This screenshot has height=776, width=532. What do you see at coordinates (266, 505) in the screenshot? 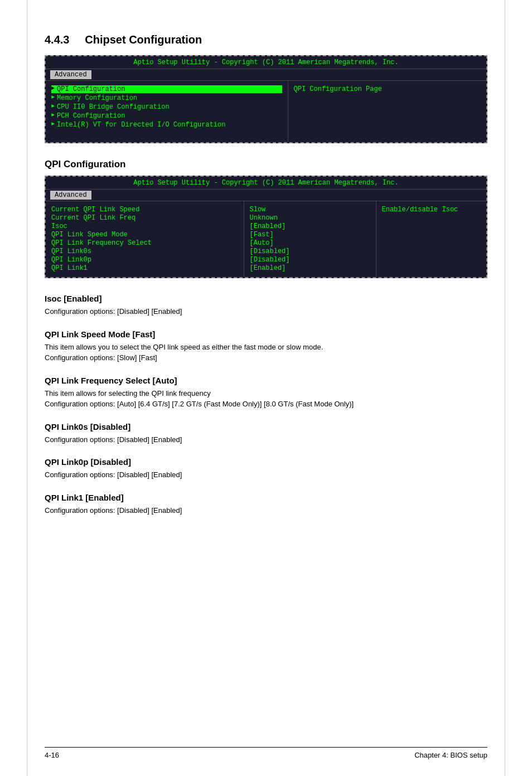
I see `desc-qpi-link1: QPI Link1 [Enabled] Configuration option…` at bounding box center [266, 505].